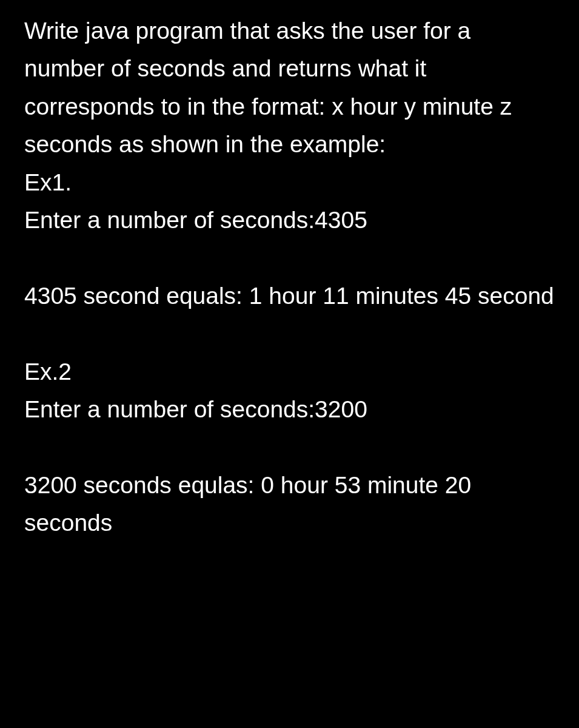 This screenshot has width=579, height=728. Describe the element at coordinates (290, 296) in the screenshot. I see `example1-output: 4305 second equals: 1 hour 11 minutes 45…` at that location.